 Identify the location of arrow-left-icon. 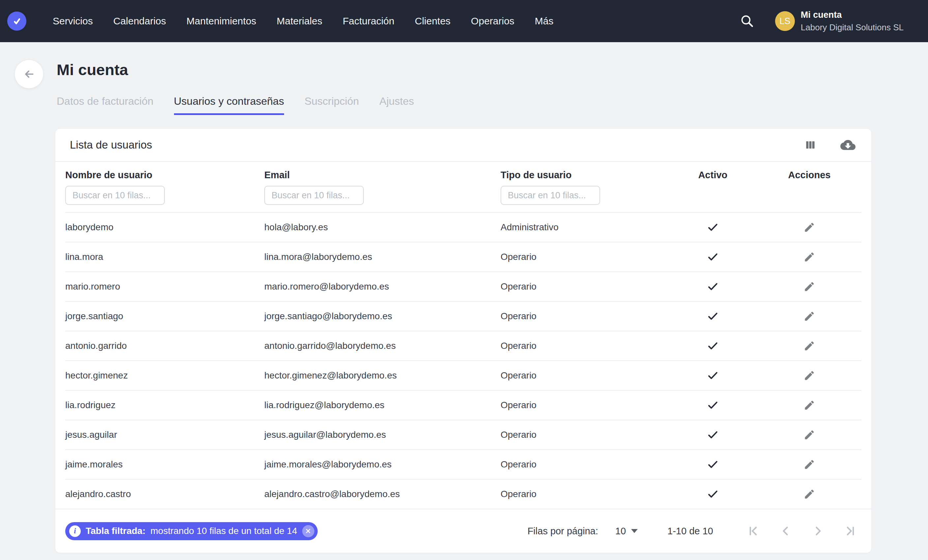
(29, 74).